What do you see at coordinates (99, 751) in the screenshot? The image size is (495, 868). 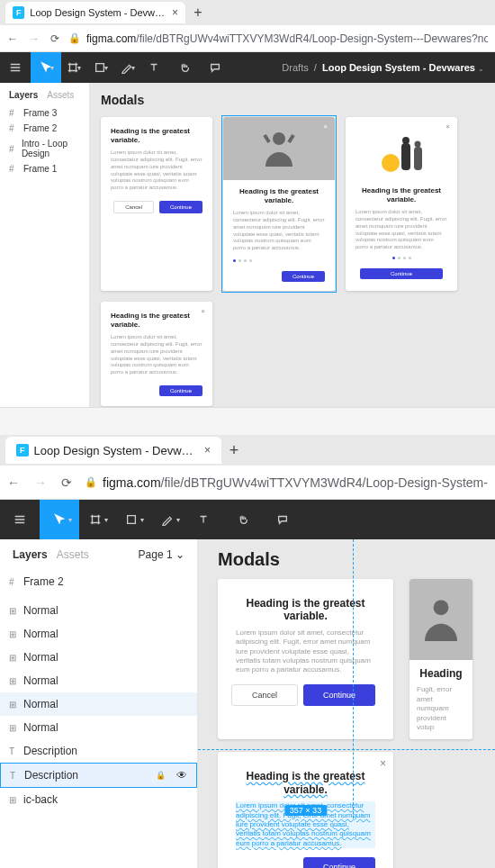 I see `layer-description: TDescription` at bounding box center [99, 751].